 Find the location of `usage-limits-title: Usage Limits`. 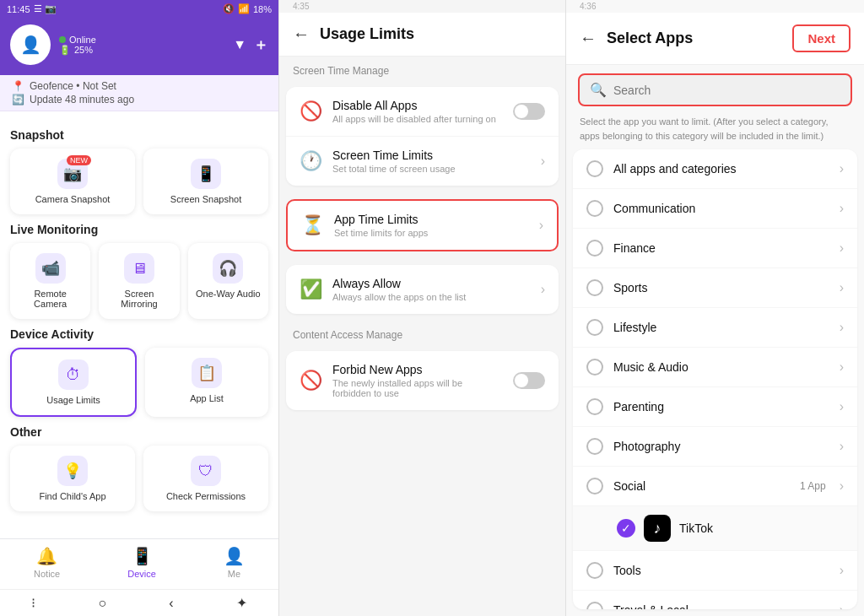

usage-limits-title: Usage Limits is located at coordinates (367, 34).